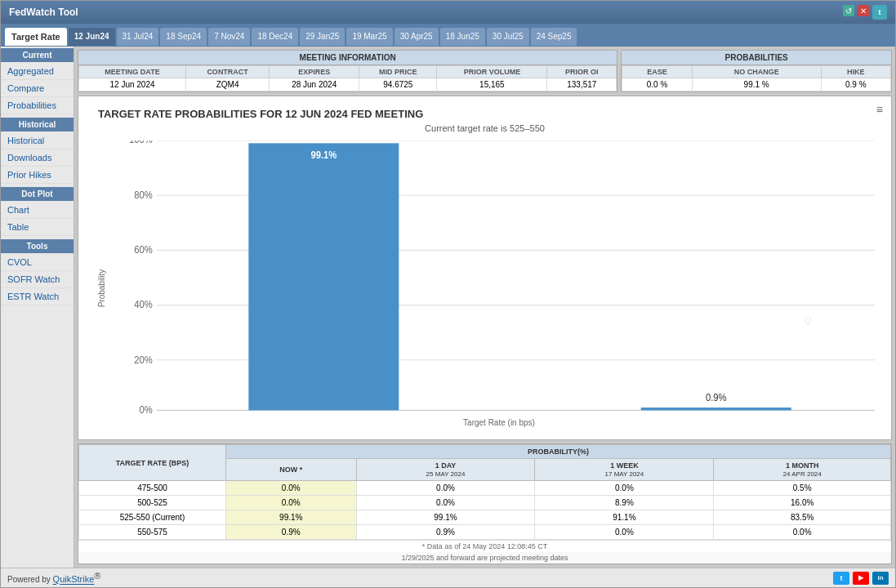 Image resolution: width=896 pixels, height=588 pixels. I want to click on tab-date-2: 18 Sep24, so click(183, 37).